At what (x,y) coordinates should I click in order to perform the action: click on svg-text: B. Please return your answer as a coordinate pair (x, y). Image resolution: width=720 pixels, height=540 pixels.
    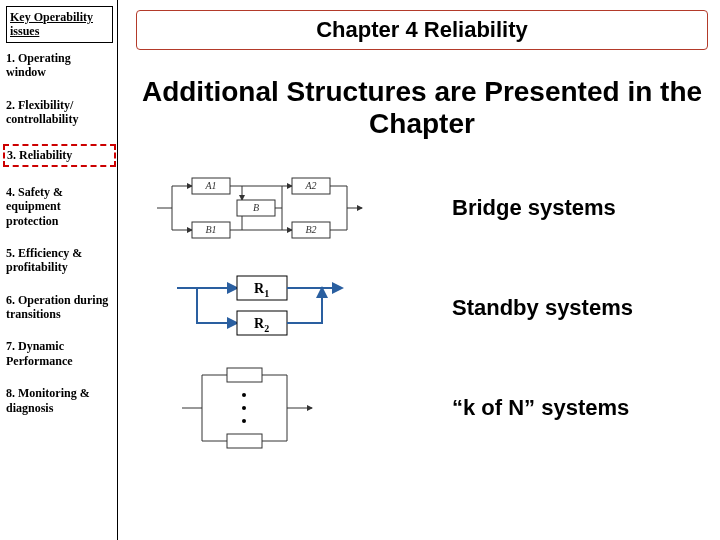
    Looking at the image, I should click on (256, 208).